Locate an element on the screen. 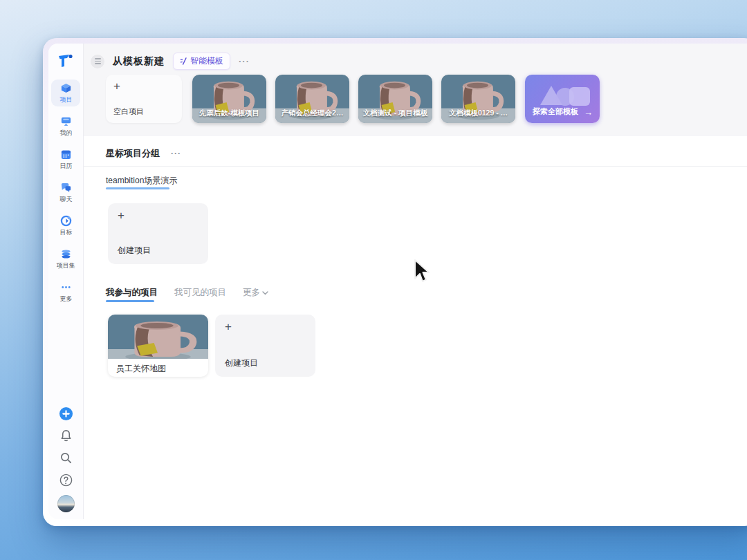 The image size is (747, 560). bell-icon is located at coordinates (66, 436).